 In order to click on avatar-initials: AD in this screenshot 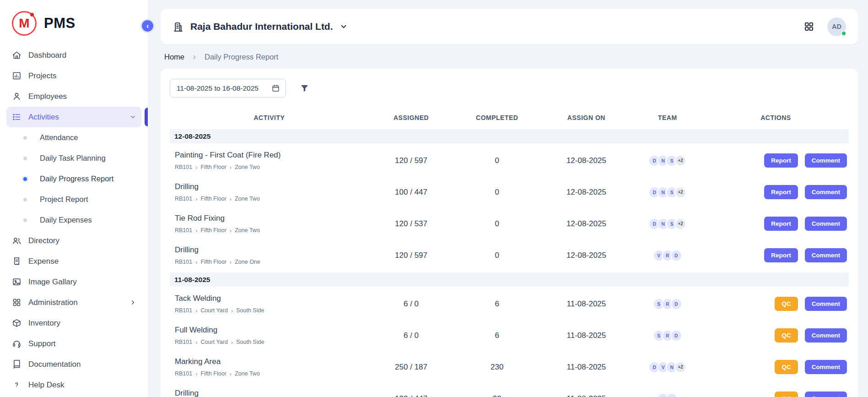, I will do `click(836, 27)`.